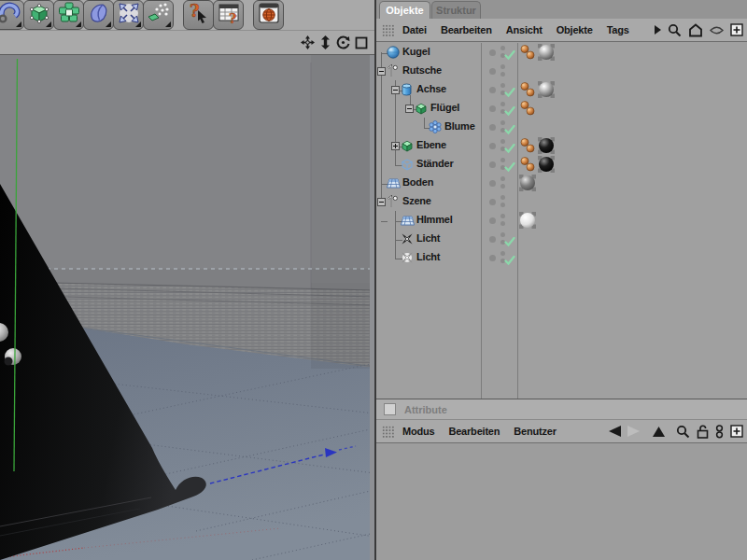 The image size is (747, 560). Describe the element at coordinates (198, 15) in the screenshot. I see `help-tool-button: ?` at that location.